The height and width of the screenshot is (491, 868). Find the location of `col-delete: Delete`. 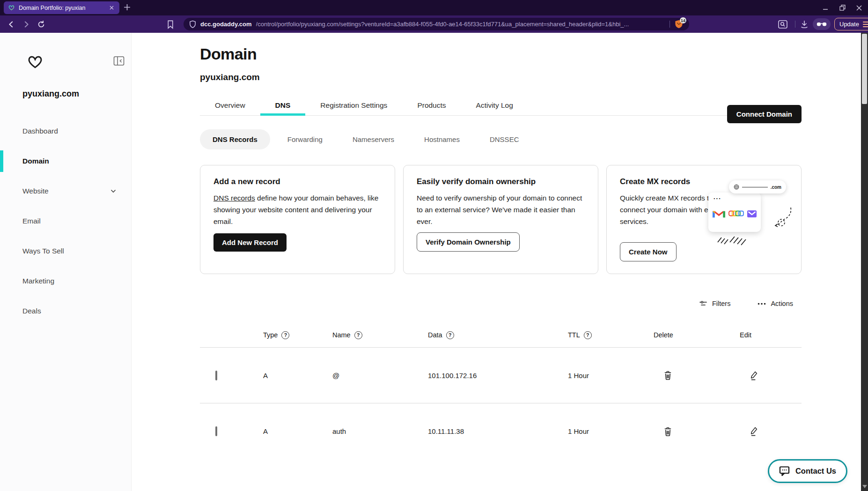

col-delete: Delete is located at coordinates (663, 335).